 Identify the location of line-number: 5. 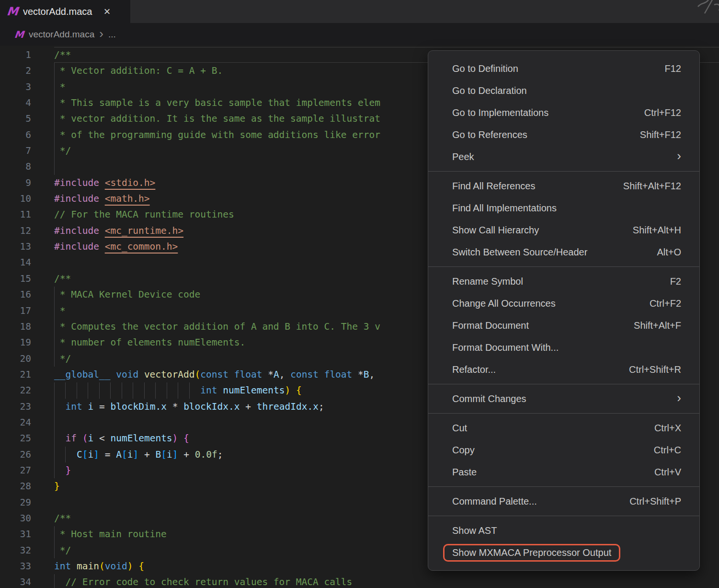
(15, 119).